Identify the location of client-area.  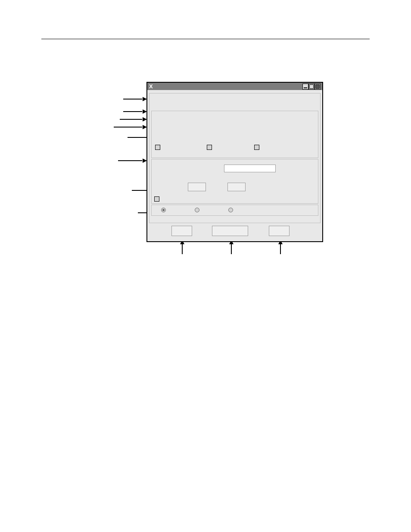
(235, 158).